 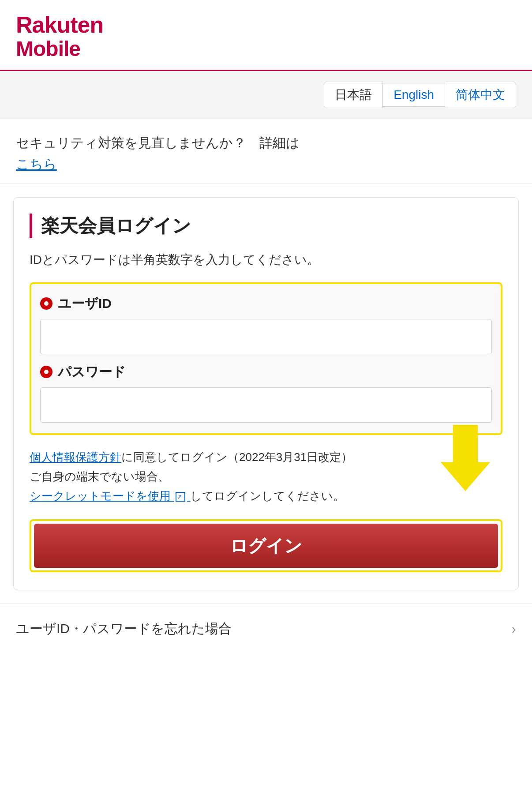 What do you see at coordinates (266, 95) in the screenshot?
I see `language-bar: 日本語 English 简体中文` at bounding box center [266, 95].